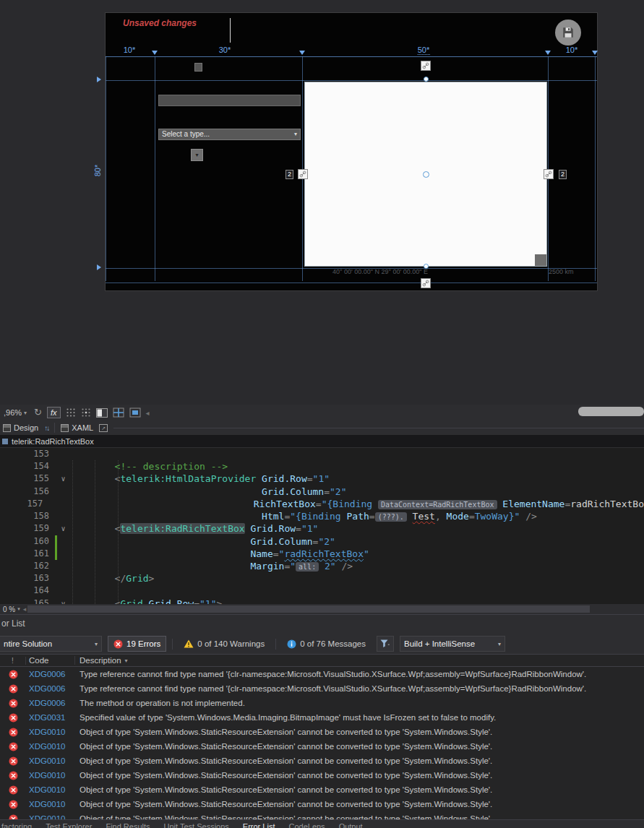  What do you see at coordinates (15, 413) in the screenshot?
I see `zoom-combobox: ,96% ▾` at bounding box center [15, 413].